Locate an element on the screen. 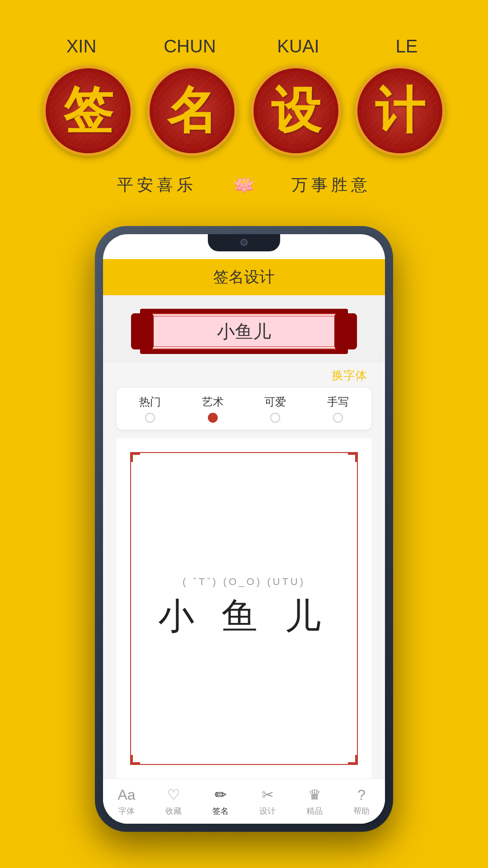 The width and height of the screenshot is (488, 868). tab-handwrite-label: 手写 is located at coordinates (338, 402).